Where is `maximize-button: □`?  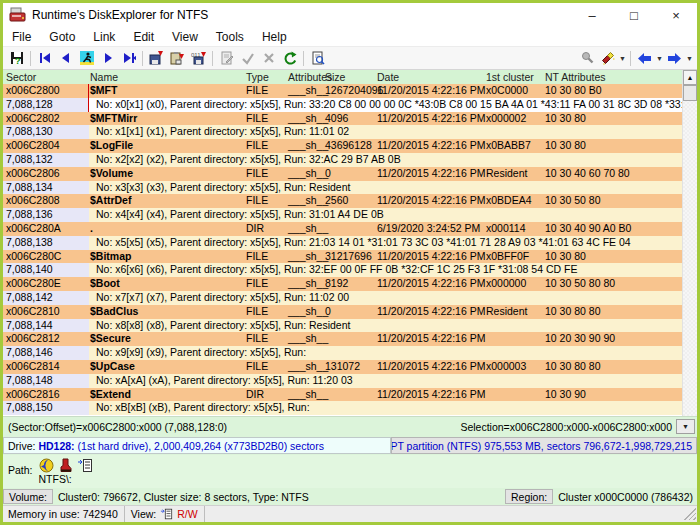
maximize-button: □ is located at coordinates (634, 15).